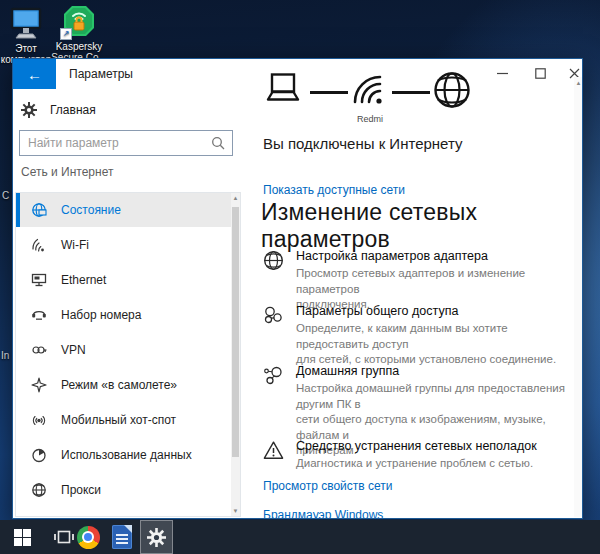 Image resolution: width=600 pixels, height=554 pixels. What do you see at coordinates (22, 537) in the screenshot?
I see `start-button` at bounding box center [22, 537].